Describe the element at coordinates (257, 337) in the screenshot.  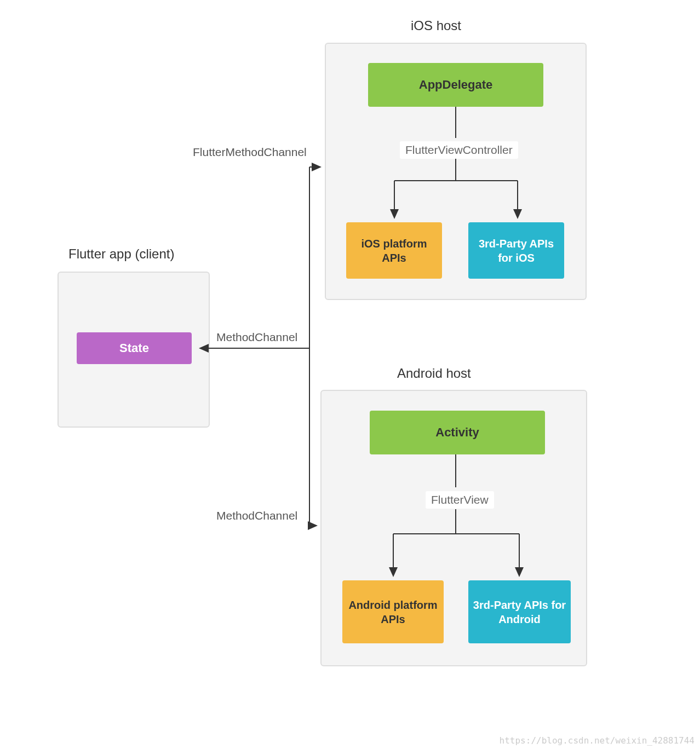
I see `methodchannel-label-1: MethodChannel` at that location.